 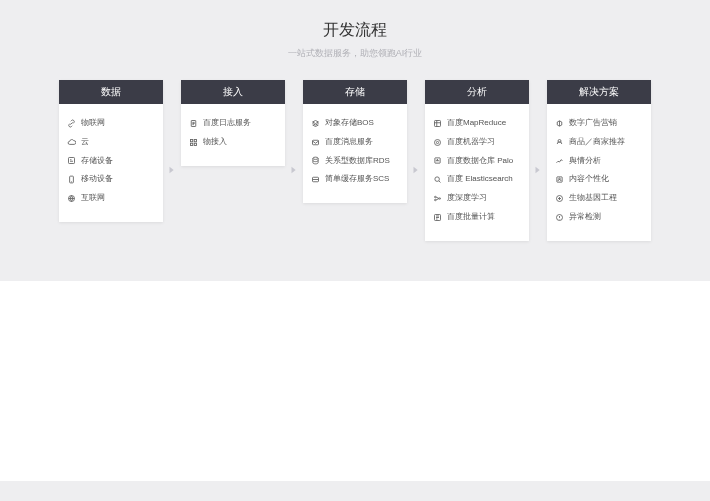 I want to click on list-item: 度深度学习, so click(x=477, y=198).